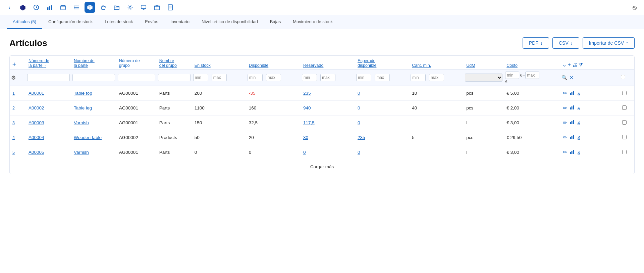  What do you see at coordinates (94, 108) in the screenshot?
I see `part-name-1: Table leg` at bounding box center [94, 108].